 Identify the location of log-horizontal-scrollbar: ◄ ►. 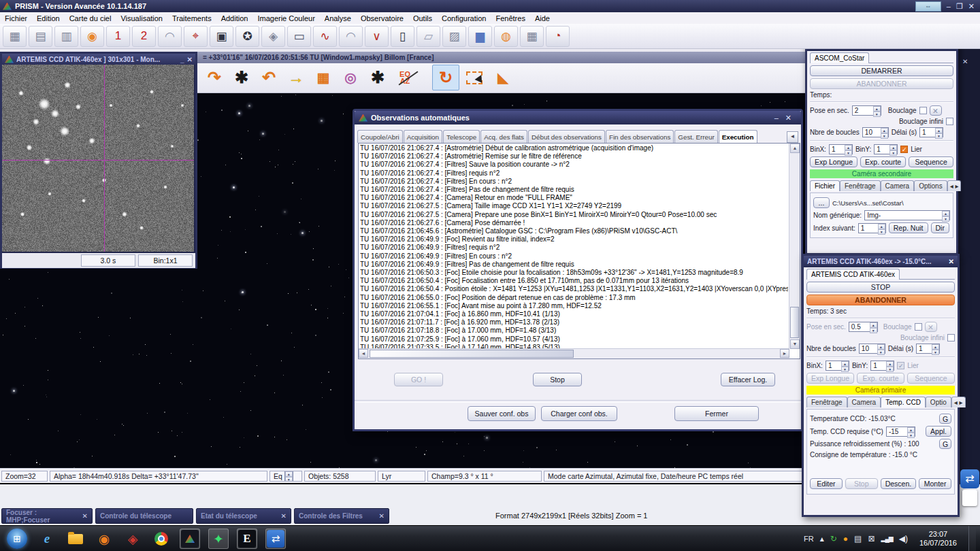
(574, 354).